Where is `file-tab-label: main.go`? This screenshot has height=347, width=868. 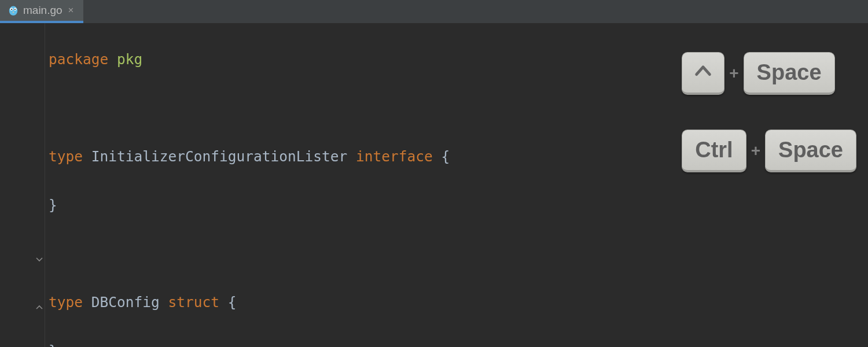
file-tab-label: main.go is located at coordinates (43, 10).